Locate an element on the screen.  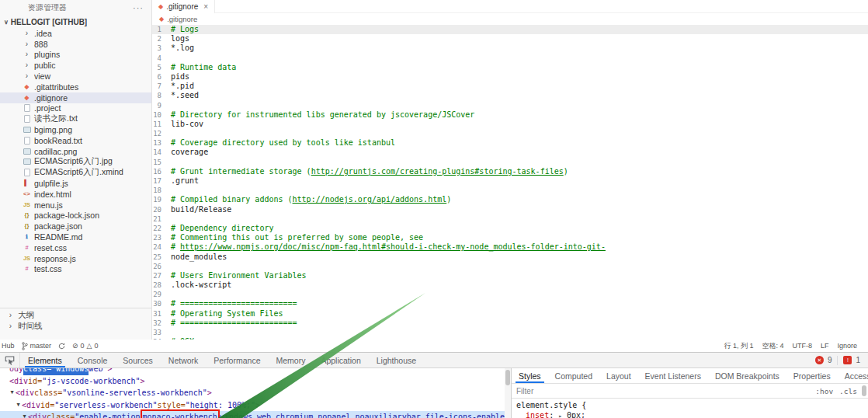
code-line: 29 is located at coordinates (510, 294).